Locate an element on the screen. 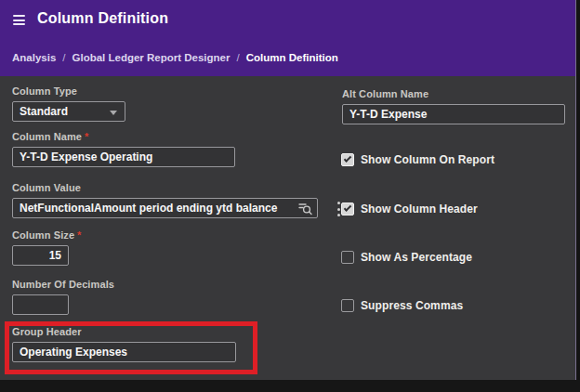 This screenshot has height=392, width=580. column-name-input is located at coordinates (124, 157).